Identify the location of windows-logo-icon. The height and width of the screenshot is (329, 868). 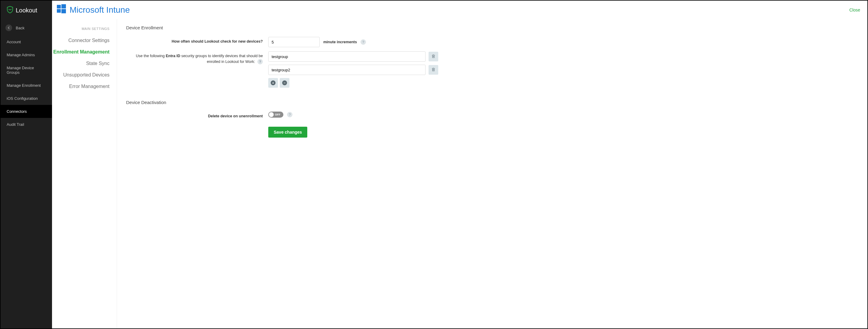
(61, 10).